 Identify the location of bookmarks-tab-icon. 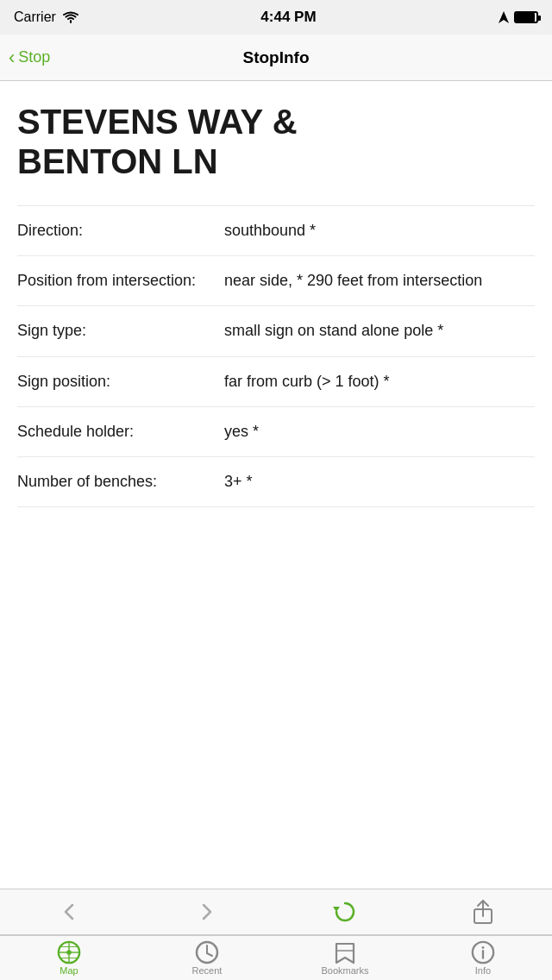
(345, 952).